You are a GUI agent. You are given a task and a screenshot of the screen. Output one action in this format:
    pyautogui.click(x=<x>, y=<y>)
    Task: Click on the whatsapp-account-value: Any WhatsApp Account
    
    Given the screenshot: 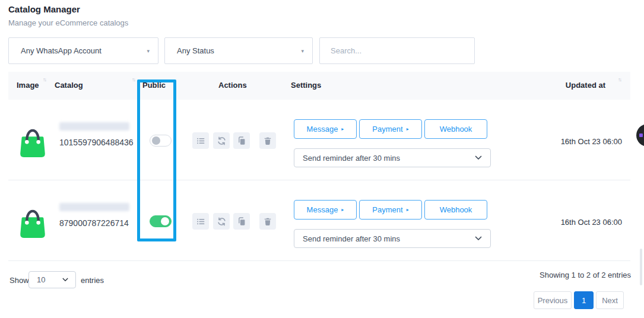 What is the action you would take?
    pyautogui.click(x=84, y=51)
    